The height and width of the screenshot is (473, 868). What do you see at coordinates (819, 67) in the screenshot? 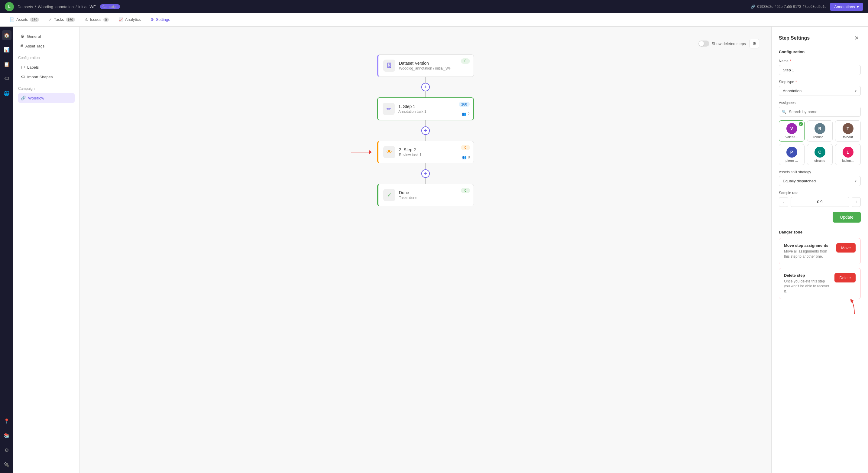
I see `name-field-group: Name *` at bounding box center [819, 67].